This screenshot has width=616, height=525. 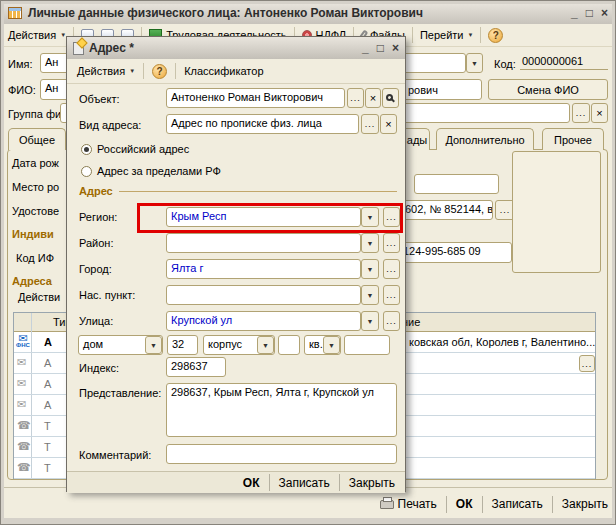 I want to click on tab-partial: ады, so click(x=417, y=139).